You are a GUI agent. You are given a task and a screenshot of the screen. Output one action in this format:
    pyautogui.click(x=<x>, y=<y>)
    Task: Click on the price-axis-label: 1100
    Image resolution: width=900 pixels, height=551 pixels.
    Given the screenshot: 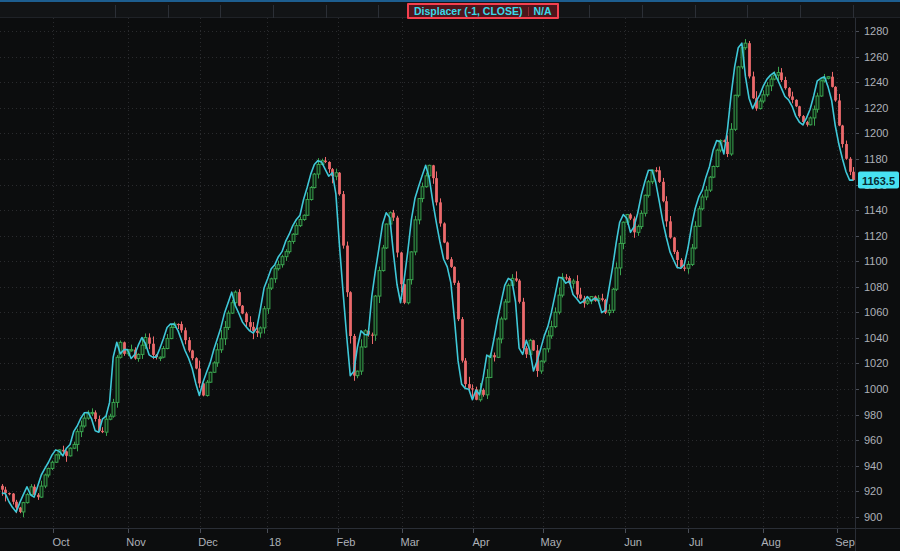 What is the action you would take?
    pyautogui.click(x=876, y=261)
    